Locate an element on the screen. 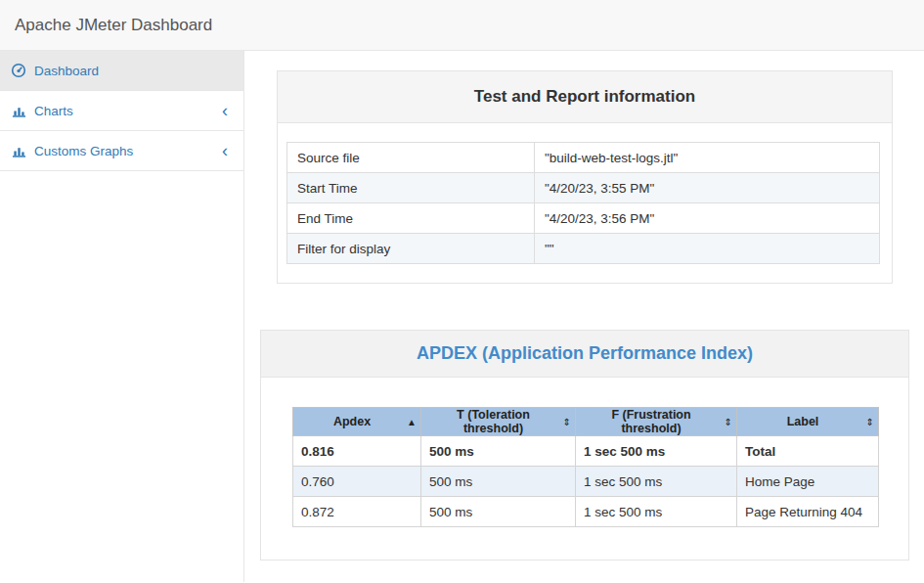  table-row: Filter for display "" is located at coordinates (584, 248).